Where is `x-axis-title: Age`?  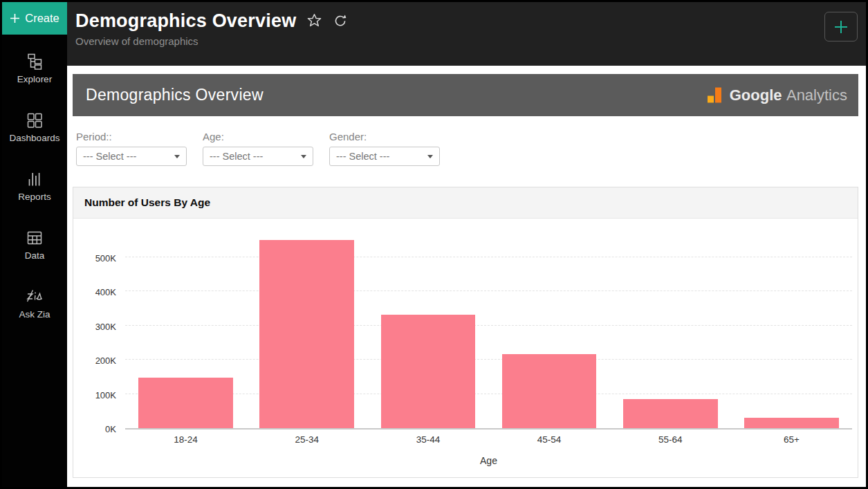 x-axis-title: Age is located at coordinates (488, 461).